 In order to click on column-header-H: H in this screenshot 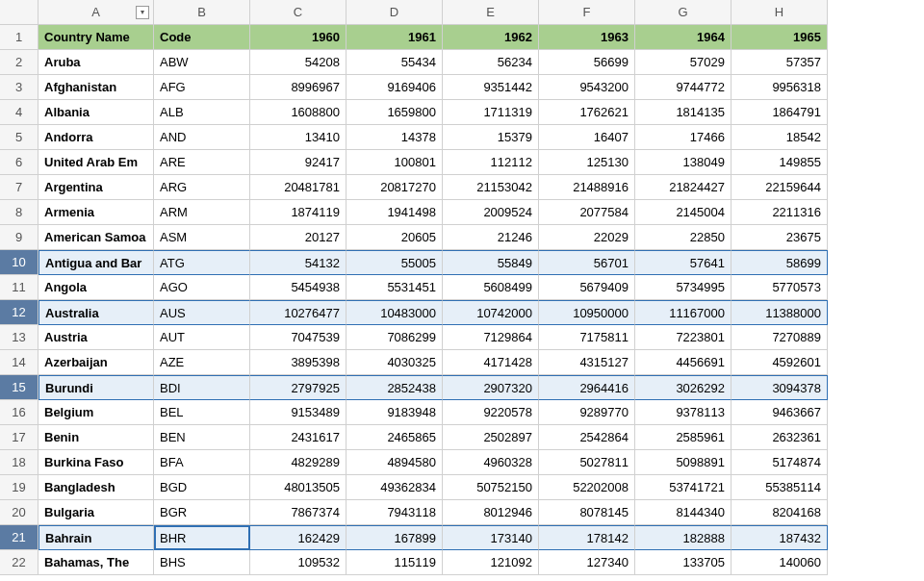, I will do `click(780, 13)`.